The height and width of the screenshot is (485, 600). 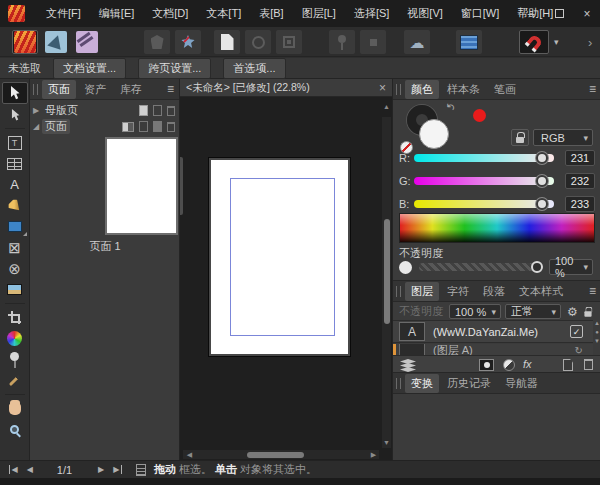 I want to click on opacity-slider, so click(x=480, y=267).